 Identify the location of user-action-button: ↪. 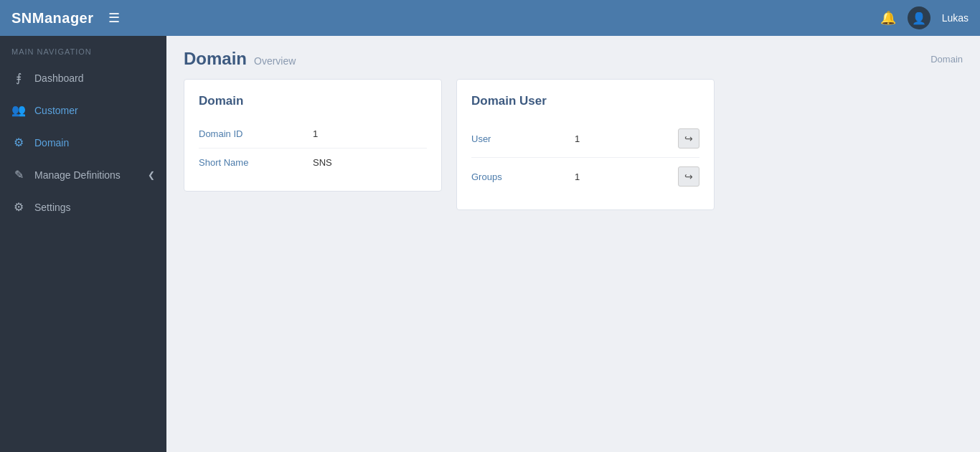
(689, 138).